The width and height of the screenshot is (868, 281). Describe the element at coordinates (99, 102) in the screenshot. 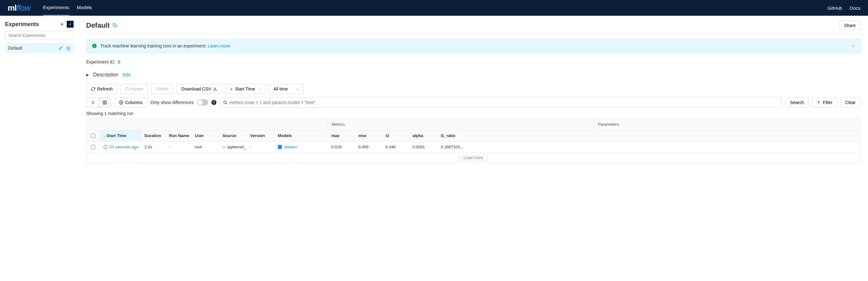

I see `view-toggle` at that location.